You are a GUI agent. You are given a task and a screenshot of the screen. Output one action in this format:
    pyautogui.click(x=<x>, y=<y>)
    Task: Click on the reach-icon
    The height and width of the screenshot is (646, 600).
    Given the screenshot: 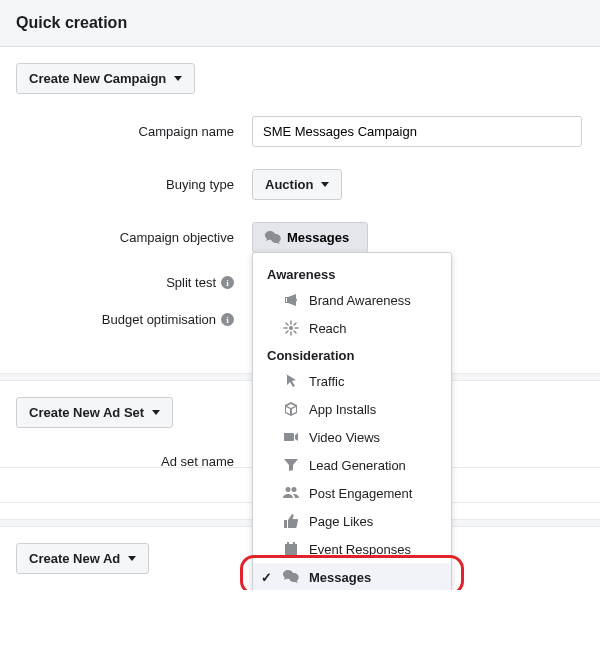 What is the action you would take?
    pyautogui.click(x=291, y=328)
    